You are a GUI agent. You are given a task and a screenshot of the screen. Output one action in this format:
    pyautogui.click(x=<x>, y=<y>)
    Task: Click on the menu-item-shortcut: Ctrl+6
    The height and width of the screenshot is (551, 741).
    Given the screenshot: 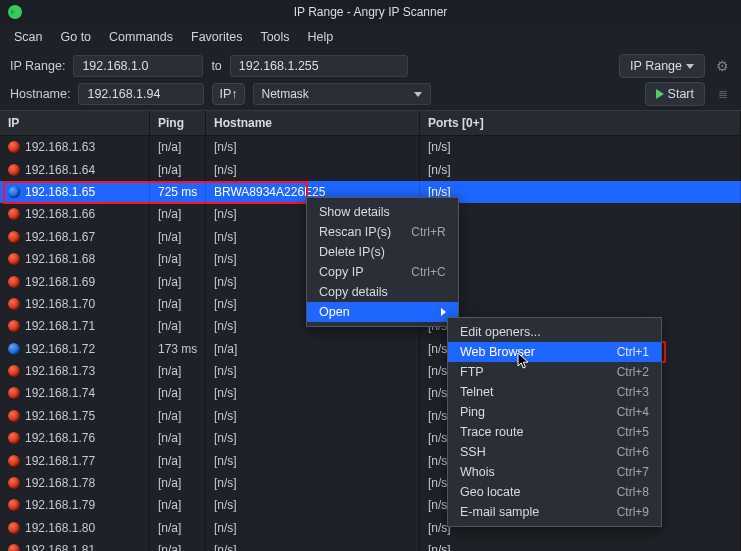 What is the action you would take?
    pyautogui.click(x=633, y=452)
    